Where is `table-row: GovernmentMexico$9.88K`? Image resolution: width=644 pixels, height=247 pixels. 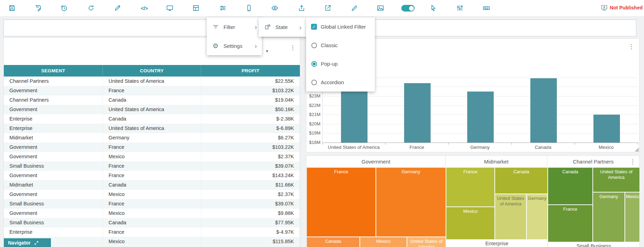
table-row: GovernmentMexico$9.88K is located at coordinates (152, 213).